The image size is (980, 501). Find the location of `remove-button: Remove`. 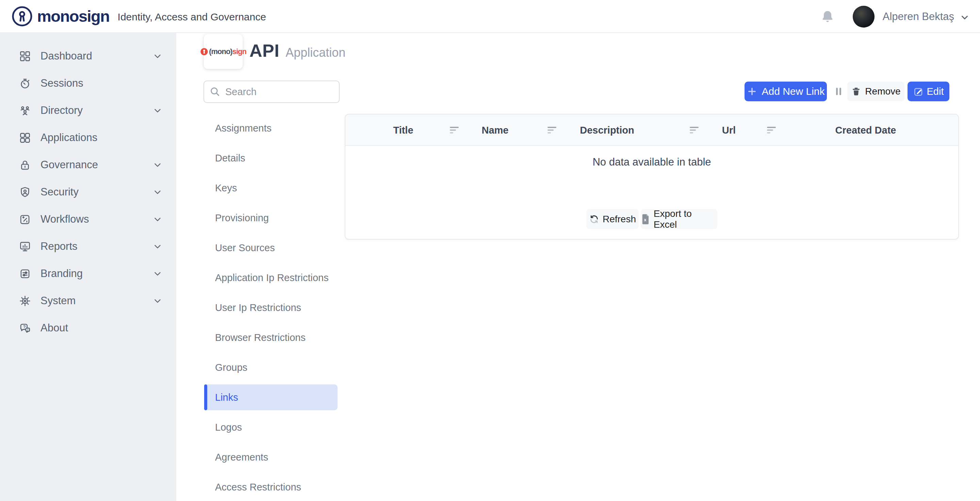

remove-button: Remove is located at coordinates (876, 91).